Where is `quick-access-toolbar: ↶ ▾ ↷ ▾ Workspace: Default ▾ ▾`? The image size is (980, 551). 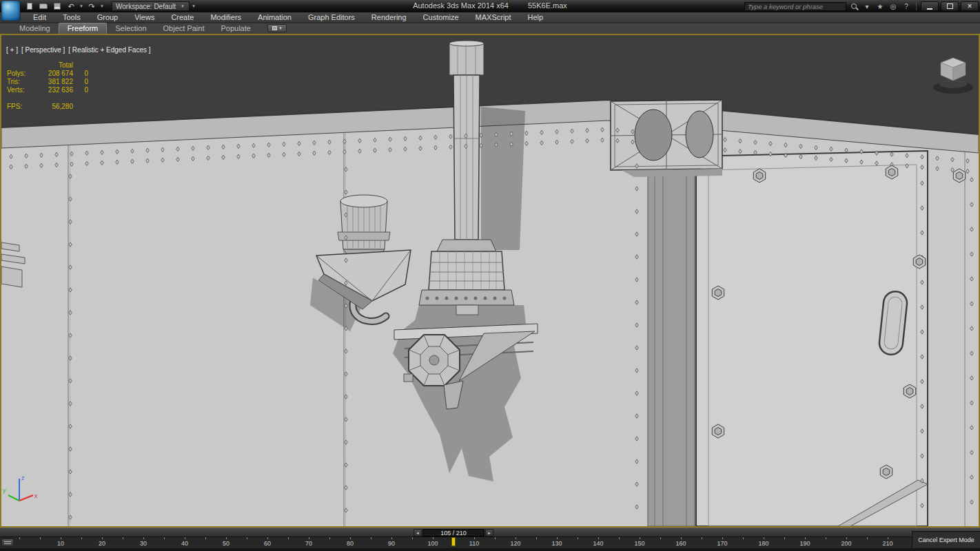
quick-access-toolbar: ↶ ▾ ↷ ▾ Workspace: Default ▾ ▾ is located at coordinates (110, 6).